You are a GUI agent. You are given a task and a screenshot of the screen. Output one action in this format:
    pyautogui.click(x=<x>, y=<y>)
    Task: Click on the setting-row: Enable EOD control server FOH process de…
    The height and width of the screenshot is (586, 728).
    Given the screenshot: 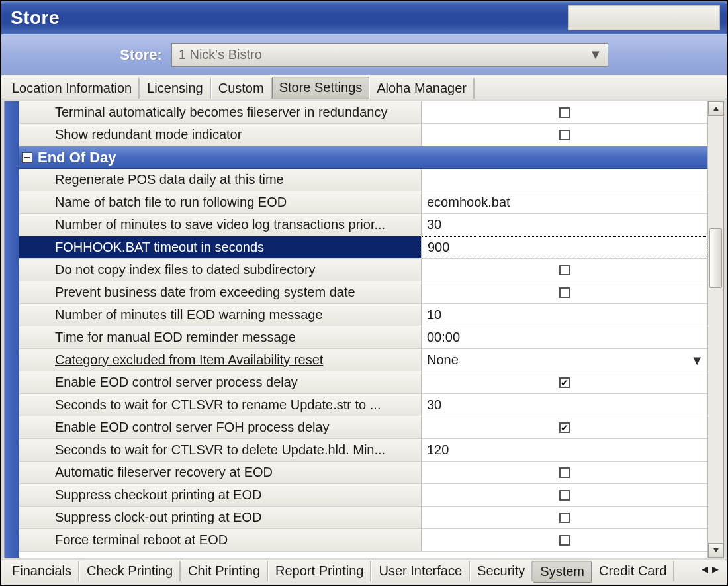 What is the action you would take?
    pyautogui.click(x=363, y=428)
    